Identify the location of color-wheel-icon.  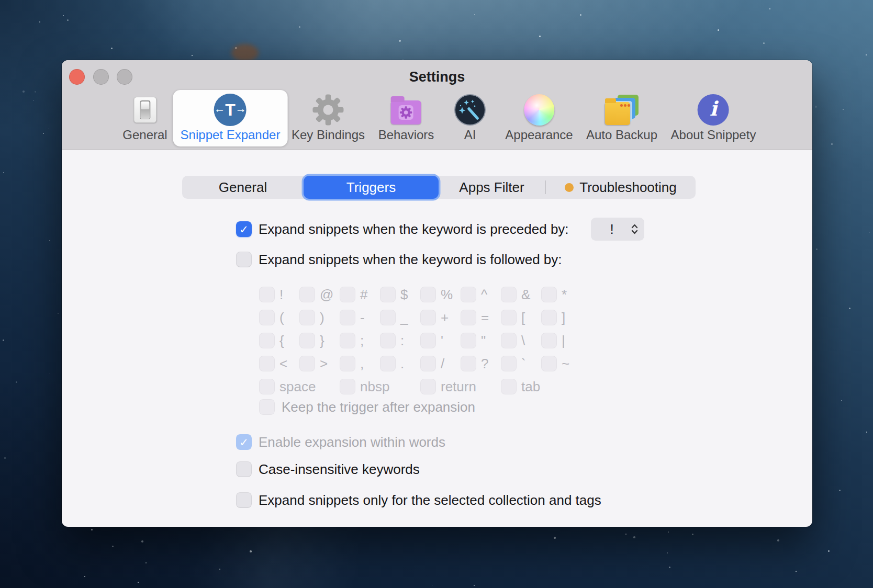
(539, 110).